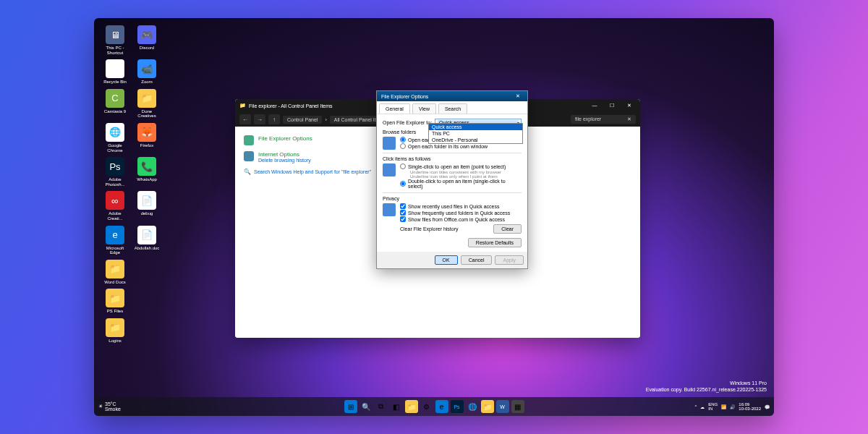 This screenshot has width=868, height=434. I want to click on nav-forward-button: →, so click(260, 119).